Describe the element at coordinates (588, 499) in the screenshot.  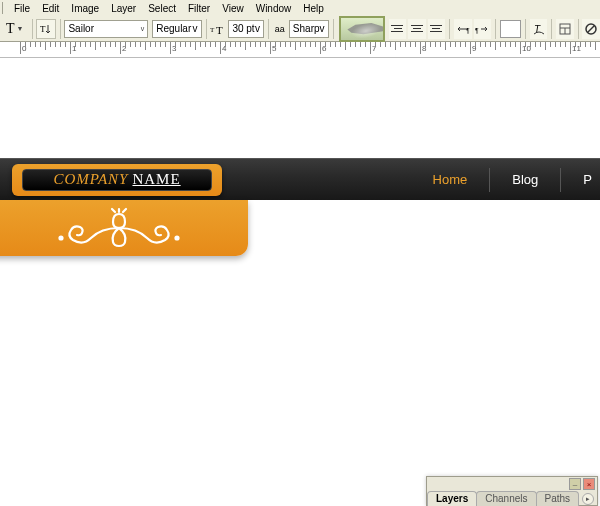
I see `panel-menu-button: ▸` at that location.